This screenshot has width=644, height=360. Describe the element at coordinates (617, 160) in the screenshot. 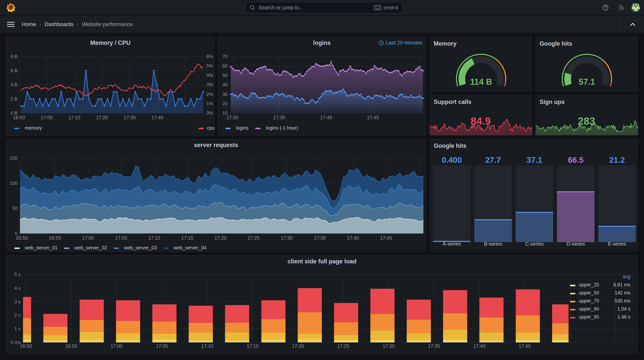

I see `svg-text: 21.2` at that location.